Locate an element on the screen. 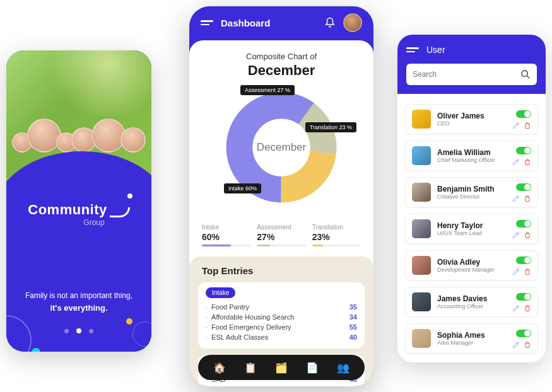  legend-item: Intake 60% is located at coordinates (226, 235).